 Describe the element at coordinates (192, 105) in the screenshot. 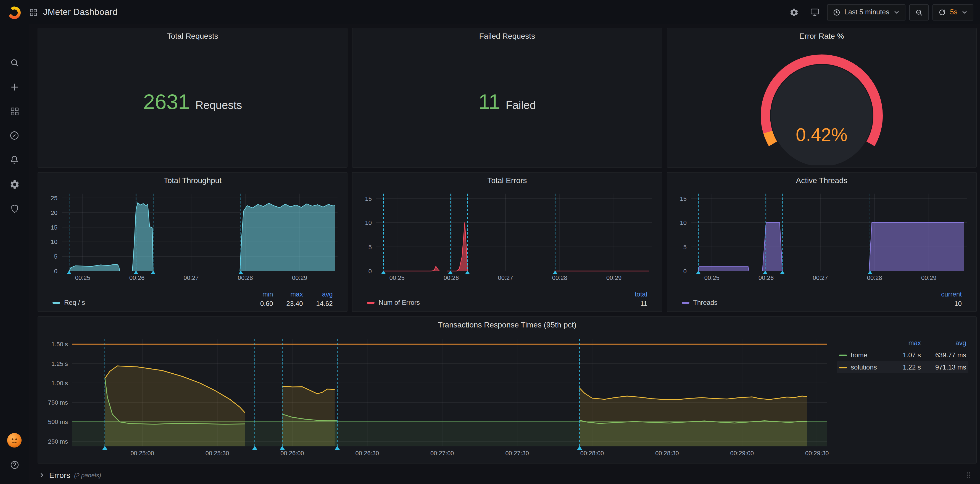

I see `stat-display: 2631 Requests` at that location.